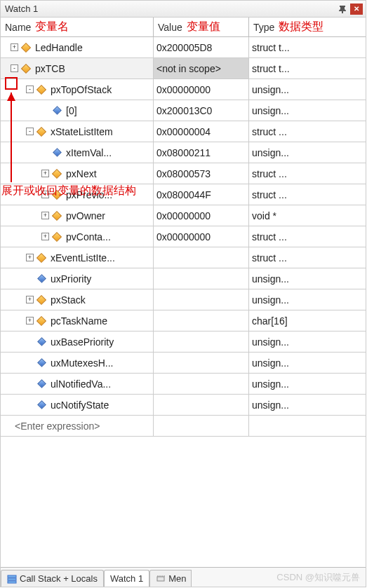 The width and height of the screenshot is (367, 588). What do you see at coordinates (201, 111) in the screenshot?
I see `variable-value: 0x200013C0` at bounding box center [201, 111].